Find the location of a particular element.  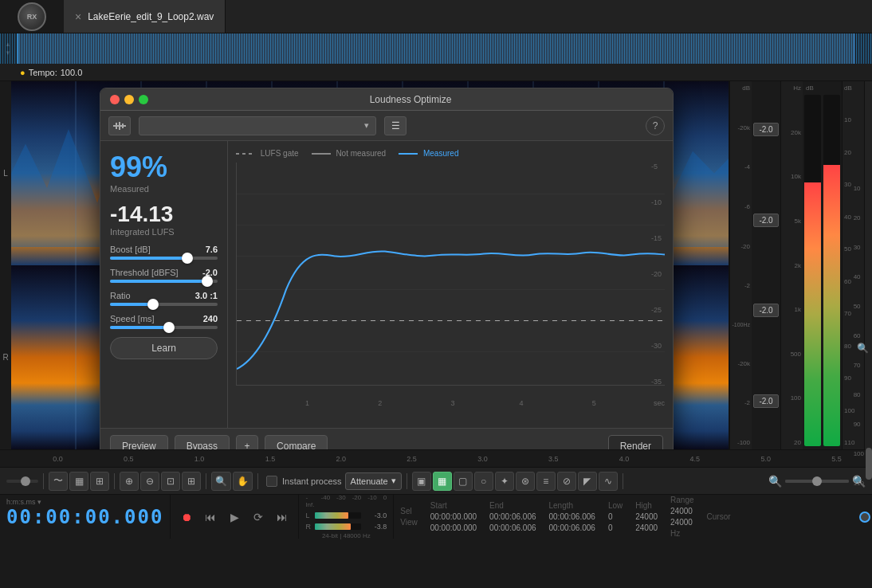

learn-button: Learn is located at coordinates (164, 348).